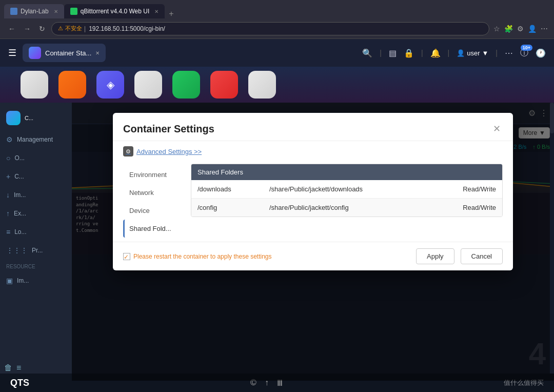 This screenshot has height=392, width=554. I want to click on extensions-icon: 🧩, so click(509, 29).